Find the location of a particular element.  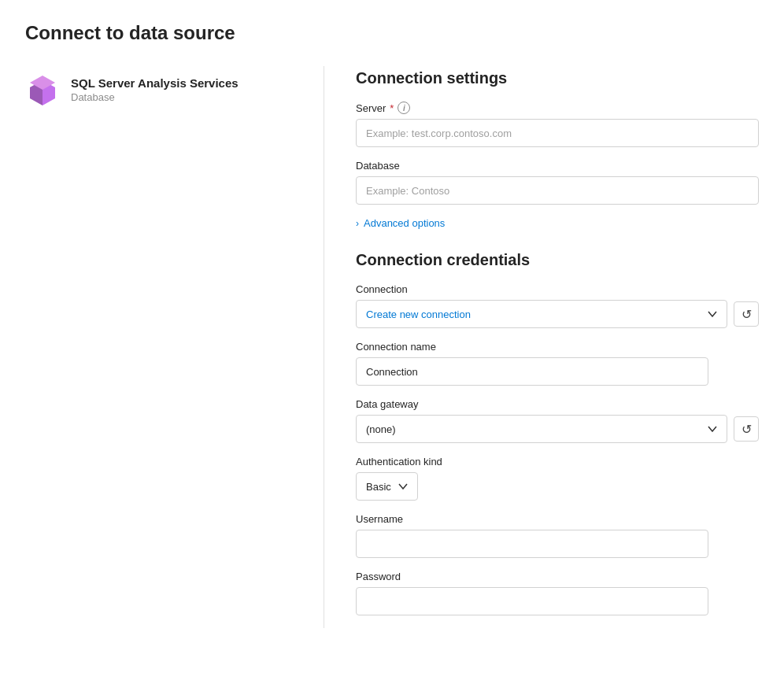

data-gateway-label: Data gateway is located at coordinates (557, 405).